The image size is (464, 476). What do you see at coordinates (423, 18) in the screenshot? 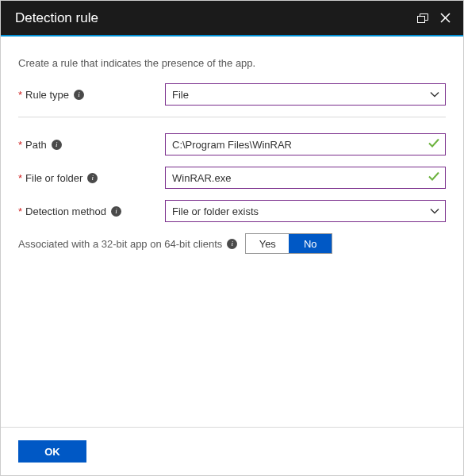
I see `restore-icon` at bounding box center [423, 18].